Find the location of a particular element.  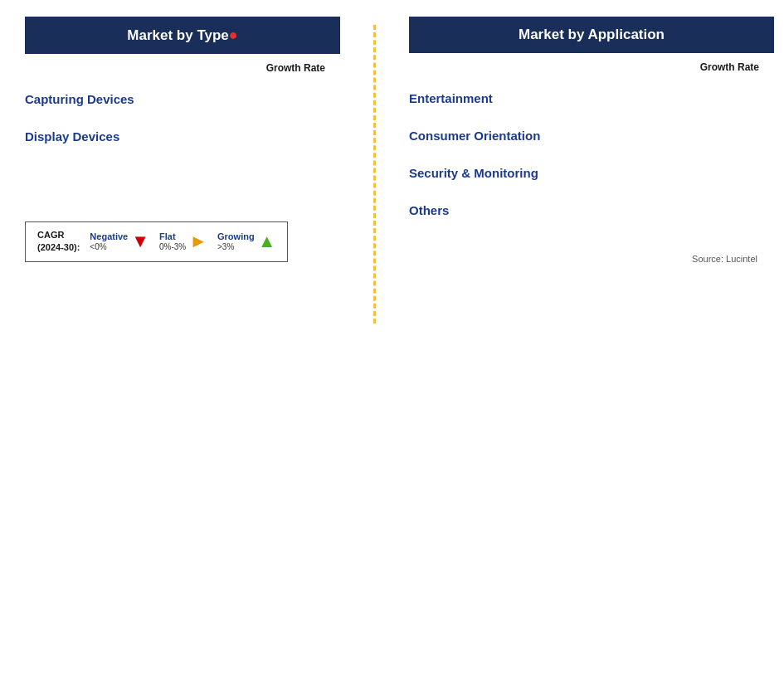

left-item-row-1: Display Devices is located at coordinates (183, 136).